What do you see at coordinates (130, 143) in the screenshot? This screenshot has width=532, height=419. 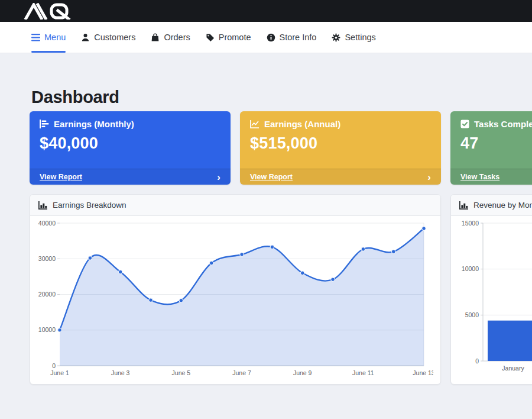 I see `stat-card-value: $40,000` at bounding box center [130, 143].